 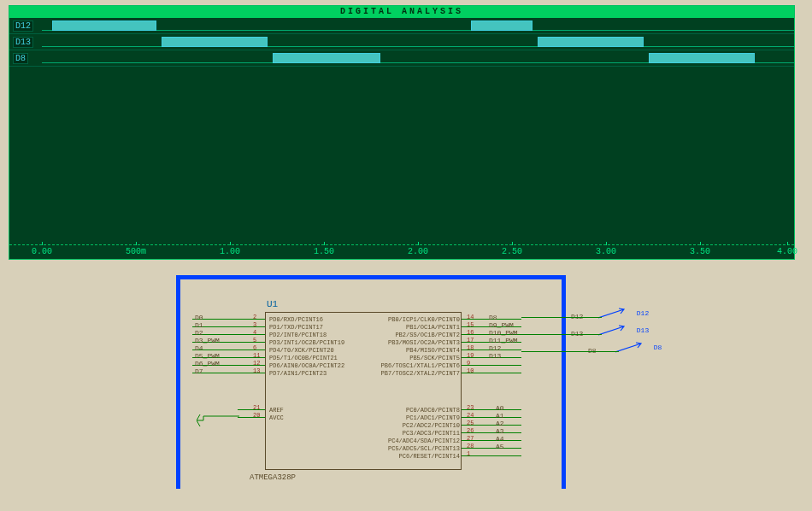 I want to click on chip-reference: U1, so click(x=272, y=304).